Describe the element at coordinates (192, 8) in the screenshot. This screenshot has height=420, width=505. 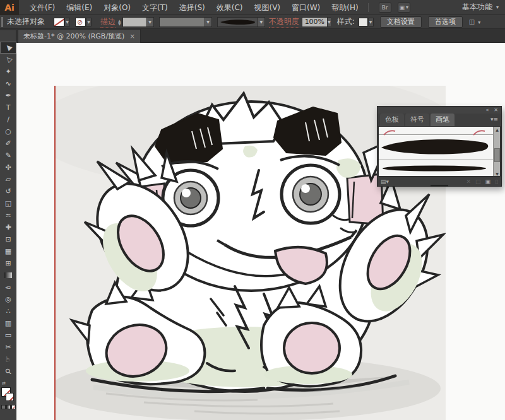
I see `menu-item: 选择(S)` at that location.